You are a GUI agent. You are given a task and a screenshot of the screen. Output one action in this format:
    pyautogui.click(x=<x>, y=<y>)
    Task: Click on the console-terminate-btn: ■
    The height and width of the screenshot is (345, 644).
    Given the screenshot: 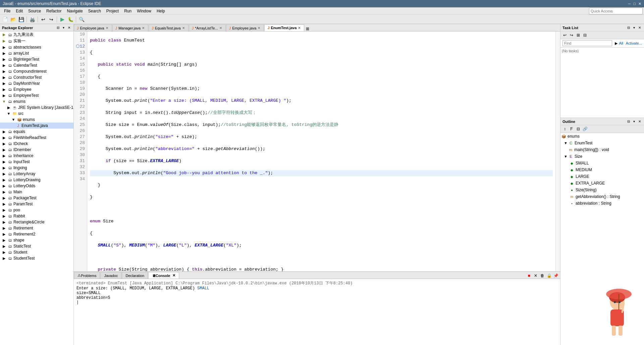 What is the action you would take?
    pyautogui.click(x=529, y=276)
    